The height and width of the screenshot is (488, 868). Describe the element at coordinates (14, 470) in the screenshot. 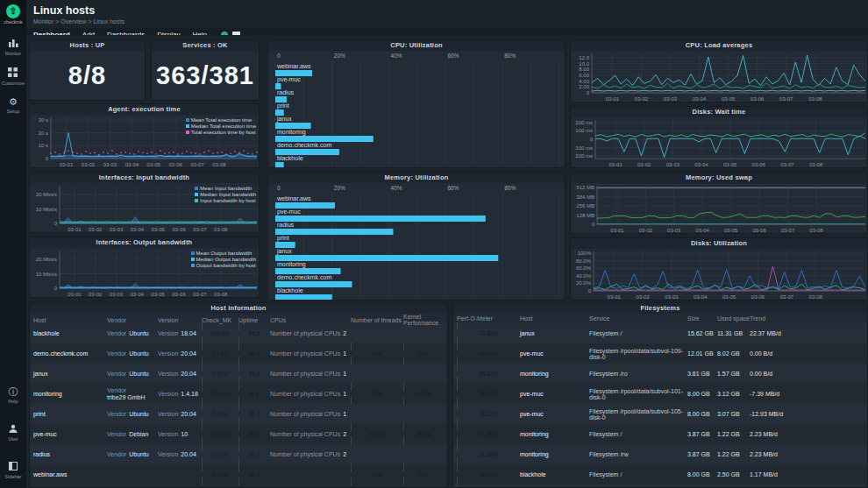

I see `sidebar-item-sidebar-toggle: Sidebar` at that location.